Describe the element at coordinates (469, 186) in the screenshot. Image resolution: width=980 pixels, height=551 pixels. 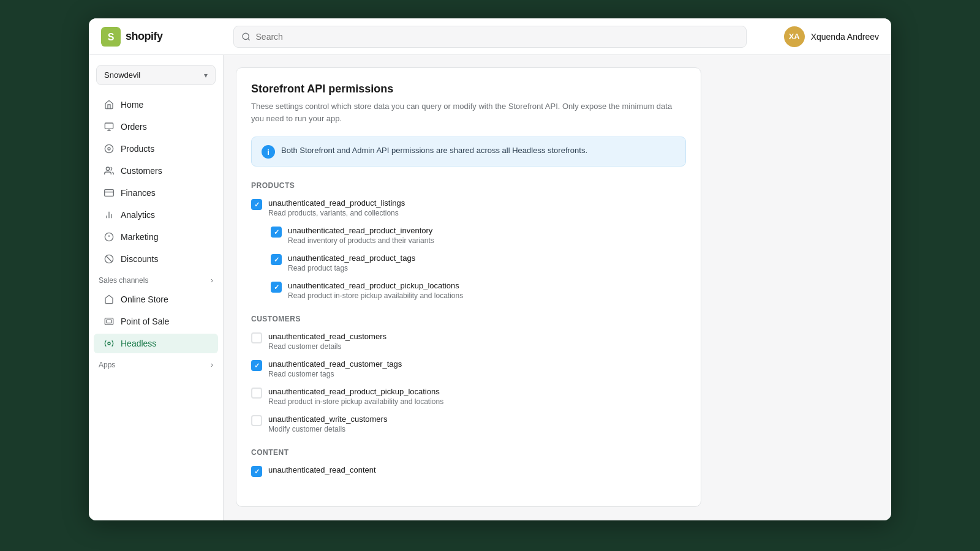
I see `products-section-header: PRODUCTS` at that location.